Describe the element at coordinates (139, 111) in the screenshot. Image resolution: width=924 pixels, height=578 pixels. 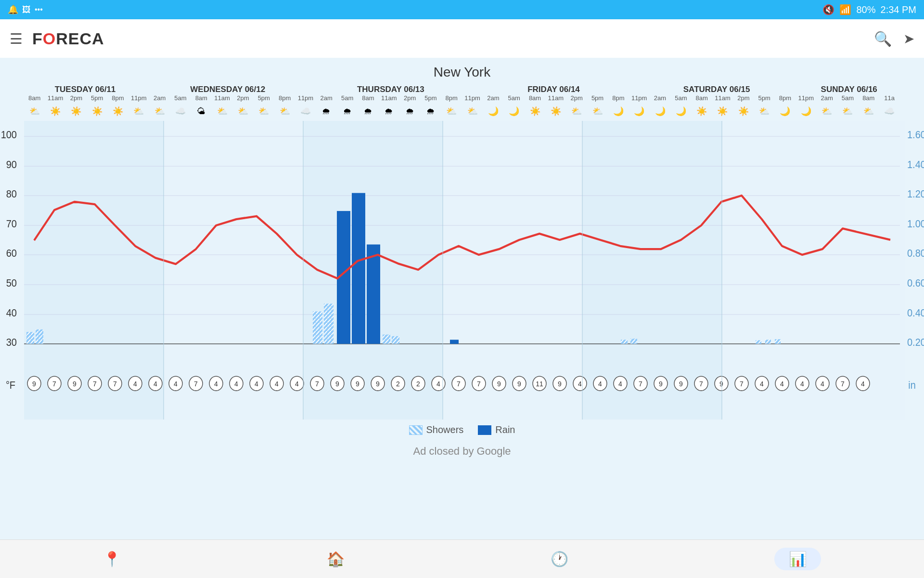
I see `wx-icon-5: ⛅` at that location.